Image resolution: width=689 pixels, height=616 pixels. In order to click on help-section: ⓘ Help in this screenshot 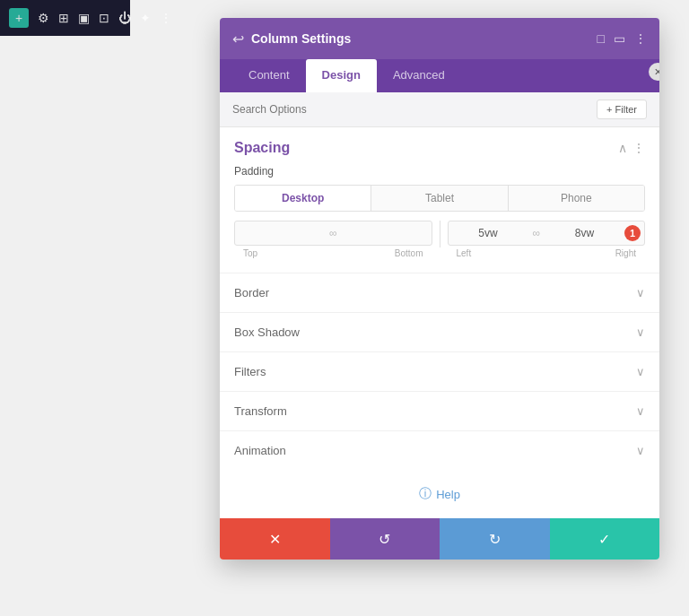, I will do `click(440, 494)`.